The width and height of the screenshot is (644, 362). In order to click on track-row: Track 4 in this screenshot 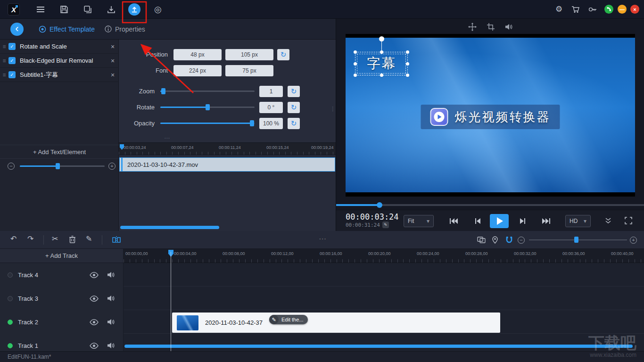, I will do `click(322, 275)`.